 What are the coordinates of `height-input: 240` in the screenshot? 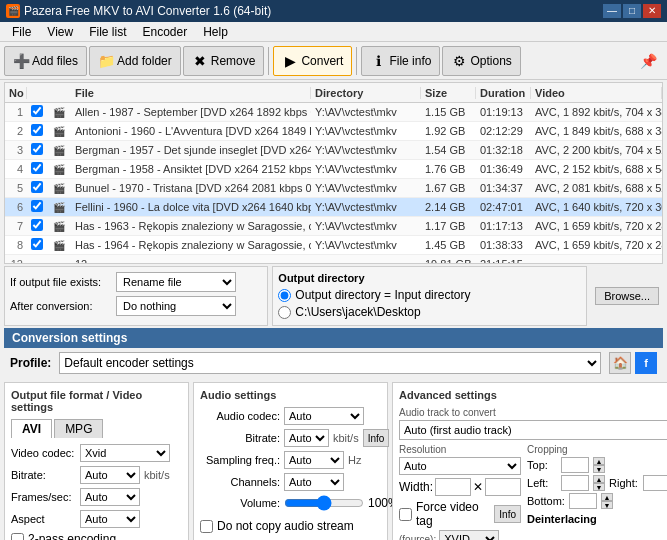 It's located at (503, 487).